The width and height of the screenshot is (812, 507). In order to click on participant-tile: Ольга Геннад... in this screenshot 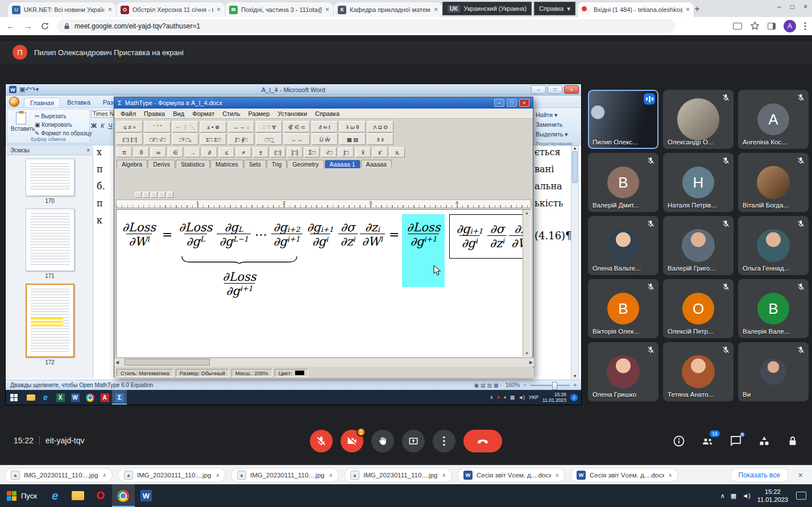, I will do `click(773, 246)`.